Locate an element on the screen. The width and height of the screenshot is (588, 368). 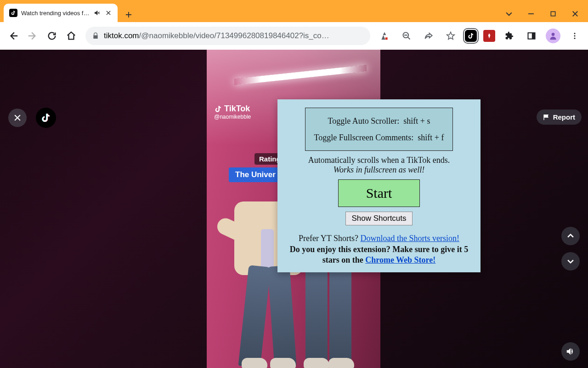
zoom-icon is located at coordinates (407, 36).